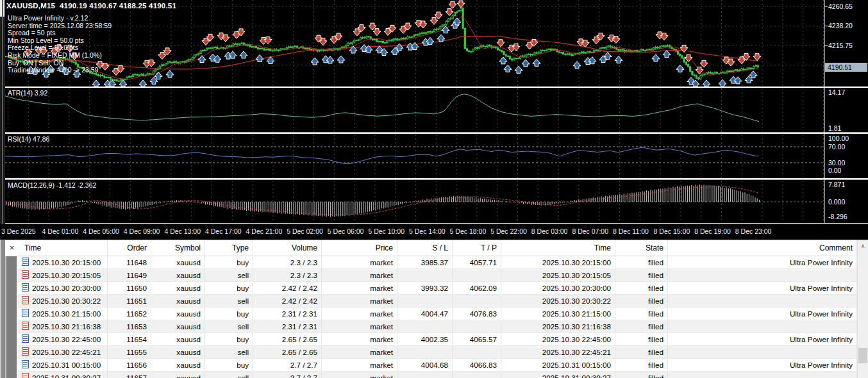 This screenshot has height=378, width=868. I want to click on column-header-volume: Volume, so click(287, 249).